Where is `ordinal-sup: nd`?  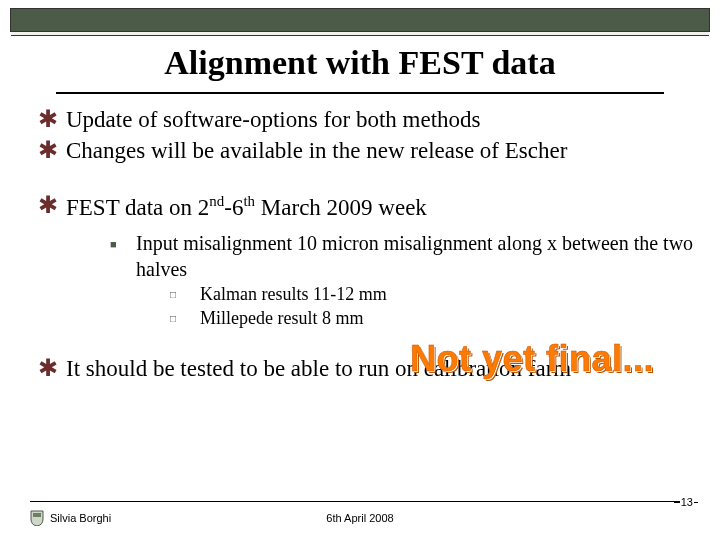 ordinal-sup: nd is located at coordinates (216, 201).